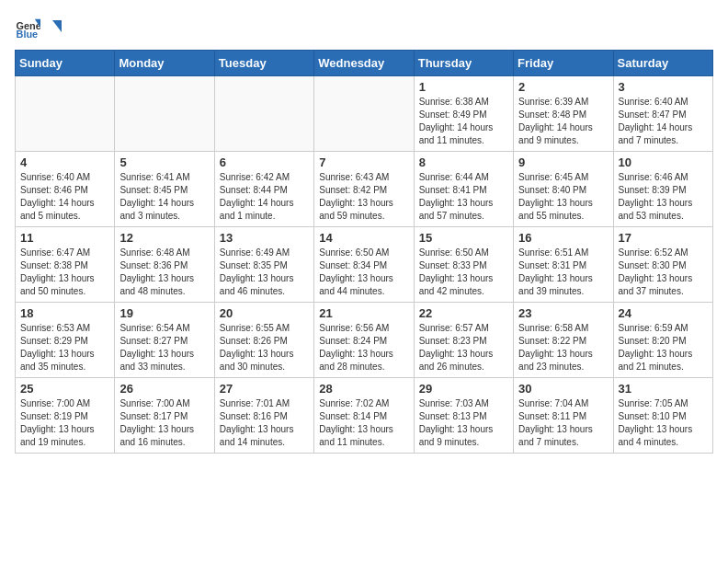  I want to click on day-info: Sunrise: 7:01 AM Sunset: 8:16 PM Dayligh…, so click(265, 423).